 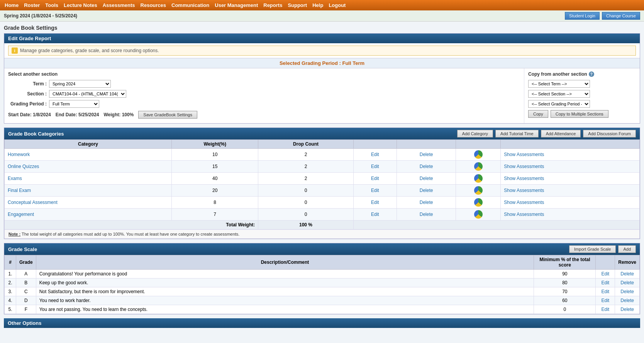 What do you see at coordinates (88, 94) in the screenshot?
I see `section-select: CMAT104-04 - (HTML_CMAT 104(CAU))` at bounding box center [88, 94].